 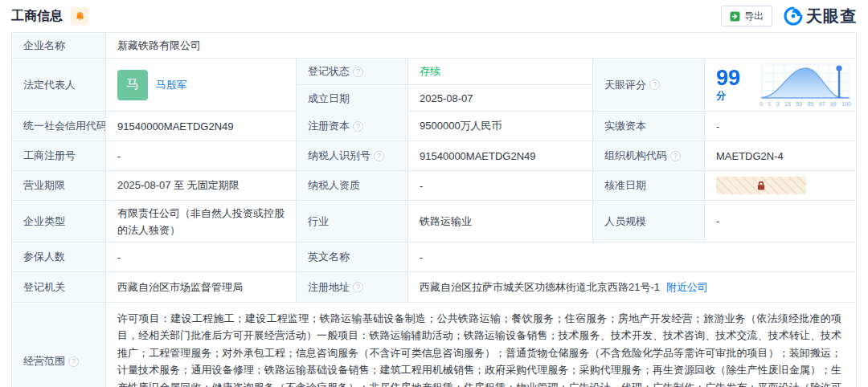 I want to click on field-value-reg-status: 存续, so click(x=501, y=72).